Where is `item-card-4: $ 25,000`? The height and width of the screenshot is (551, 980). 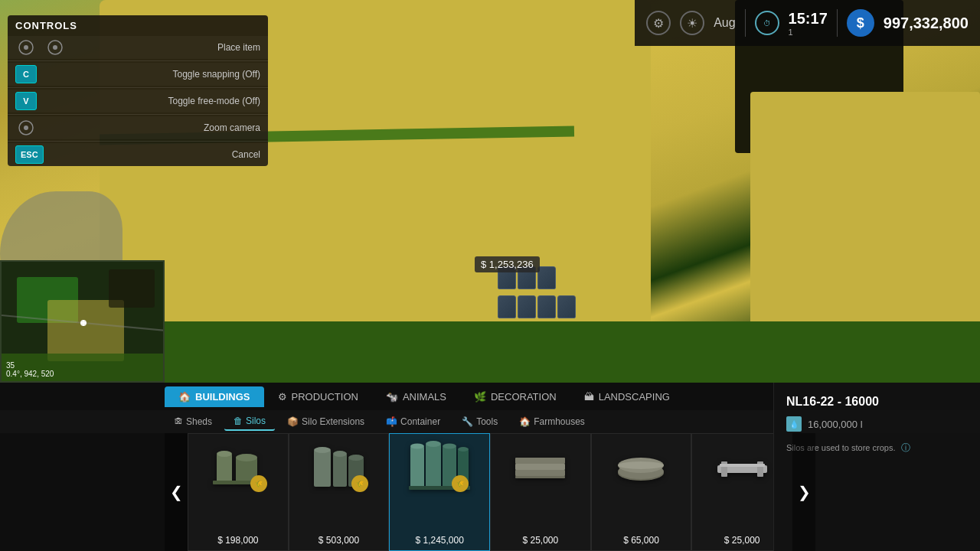 item-card-4: $ 25,000 is located at coordinates (541, 492).